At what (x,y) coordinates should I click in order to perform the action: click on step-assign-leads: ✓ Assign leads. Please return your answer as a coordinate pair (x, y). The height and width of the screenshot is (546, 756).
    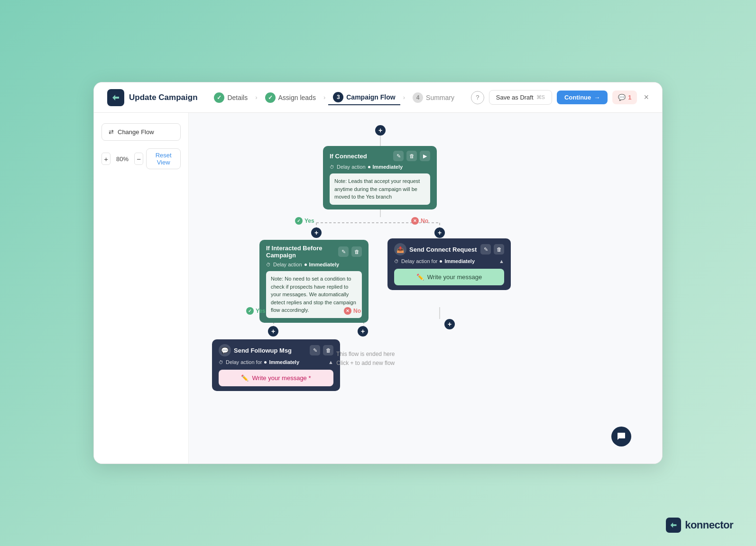
    Looking at the image, I should click on (290, 98).